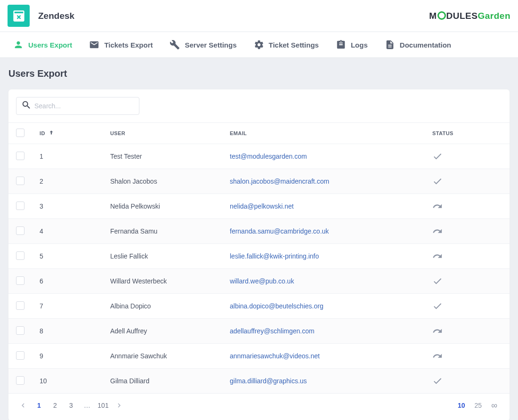 The width and height of the screenshot is (518, 420). Describe the element at coordinates (259, 381) in the screenshot. I see `table-row: 10Gilma Dilliardgilma.dilliard@graphics.…` at that location.